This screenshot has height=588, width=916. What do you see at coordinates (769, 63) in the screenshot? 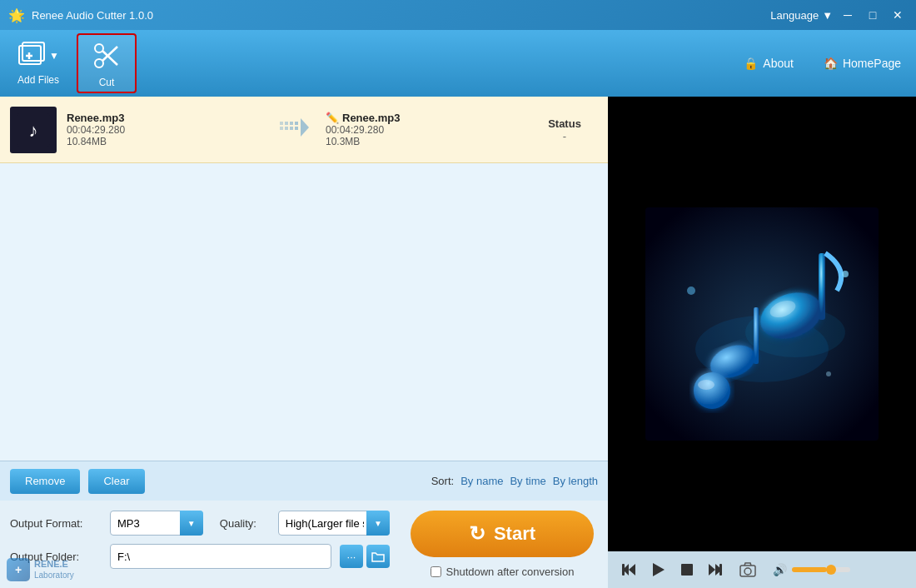
I see `about-nav-item: 🔒 About` at bounding box center [769, 63].